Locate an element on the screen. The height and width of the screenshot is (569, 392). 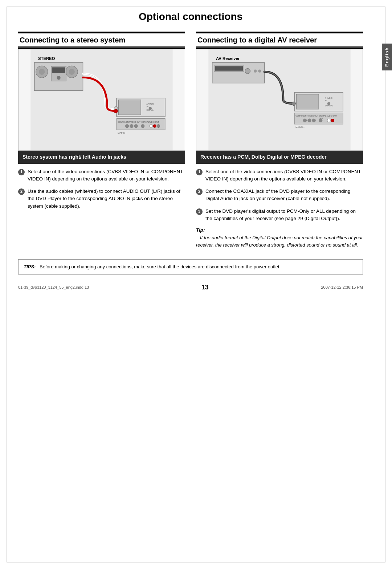
tip-title: Tip: is located at coordinates (279, 230).